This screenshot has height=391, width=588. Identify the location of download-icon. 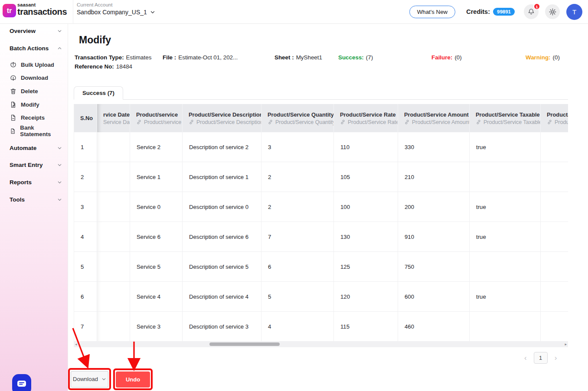
(13, 78).